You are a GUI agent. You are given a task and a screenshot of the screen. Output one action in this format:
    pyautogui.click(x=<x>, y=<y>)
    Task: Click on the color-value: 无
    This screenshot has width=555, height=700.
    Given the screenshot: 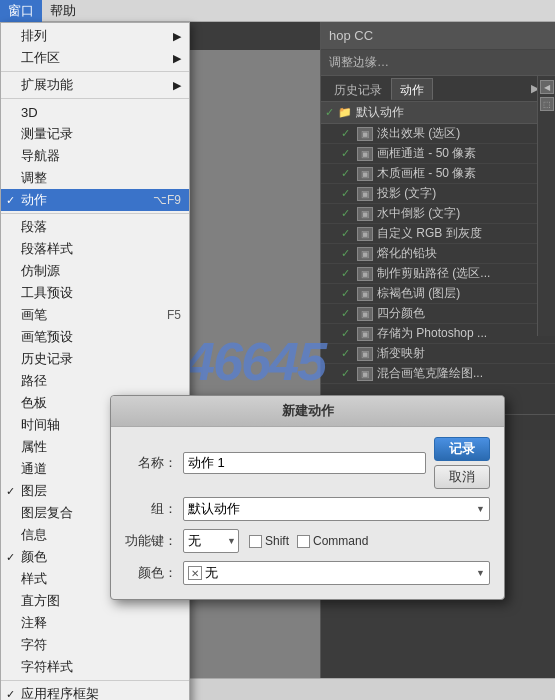 What is the action you would take?
    pyautogui.click(x=212, y=573)
    